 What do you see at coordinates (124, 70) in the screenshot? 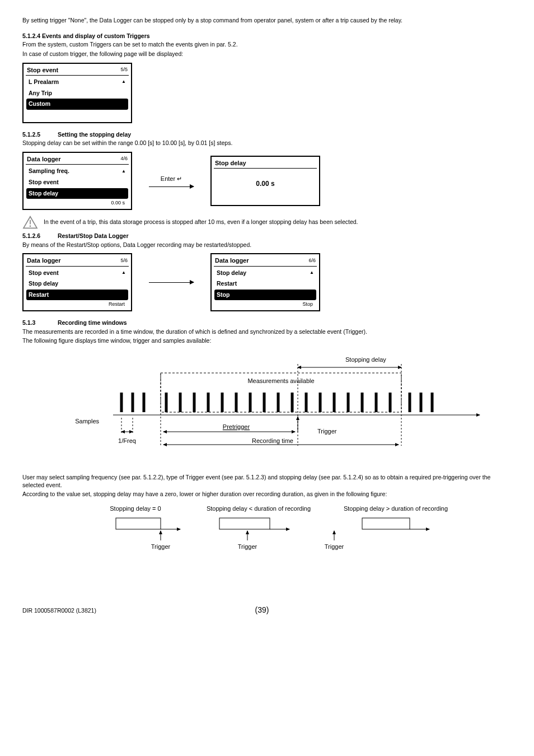
I see `panel-page: 5/5` at bounding box center [124, 70].